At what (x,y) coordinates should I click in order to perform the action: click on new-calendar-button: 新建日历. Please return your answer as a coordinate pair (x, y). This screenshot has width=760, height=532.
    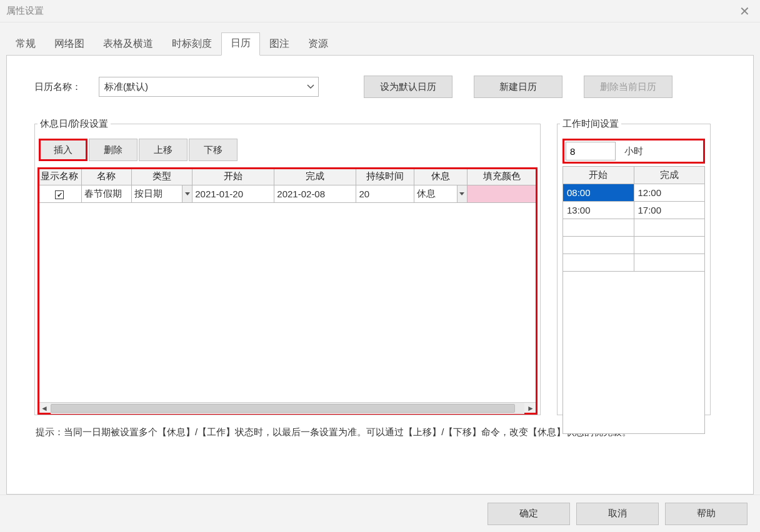
    Looking at the image, I should click on (518, 87).